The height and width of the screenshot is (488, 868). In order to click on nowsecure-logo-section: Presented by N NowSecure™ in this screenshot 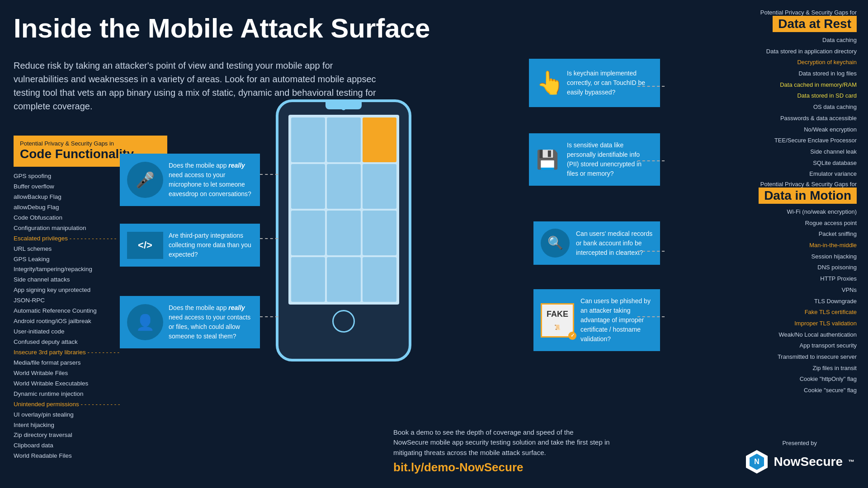, I will do `click(800, 457)`.